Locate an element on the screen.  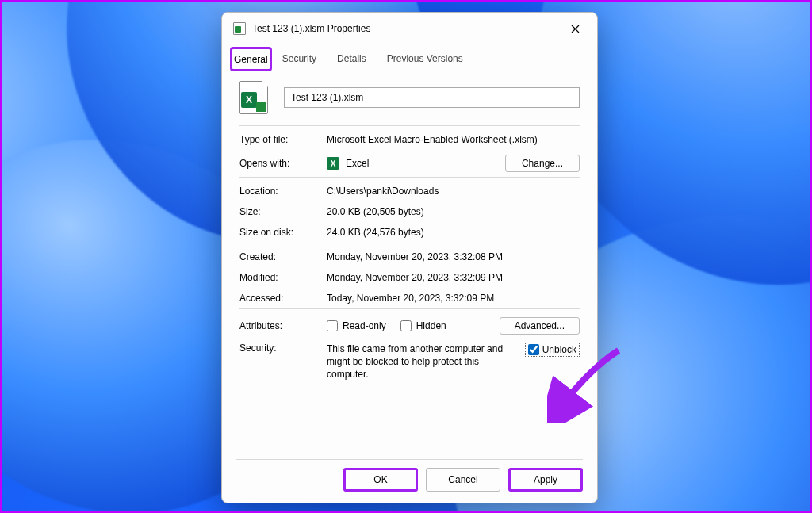
size-on-disk-label: Size on disk: is located at coordinates (283, 232).